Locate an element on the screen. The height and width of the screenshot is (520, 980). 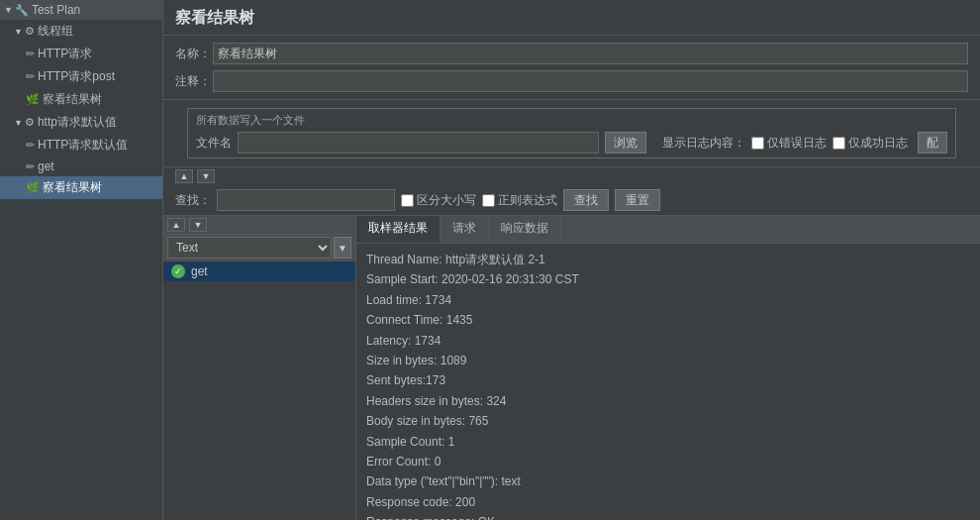
search-label: 查找： is located at coordinates (193, 200).